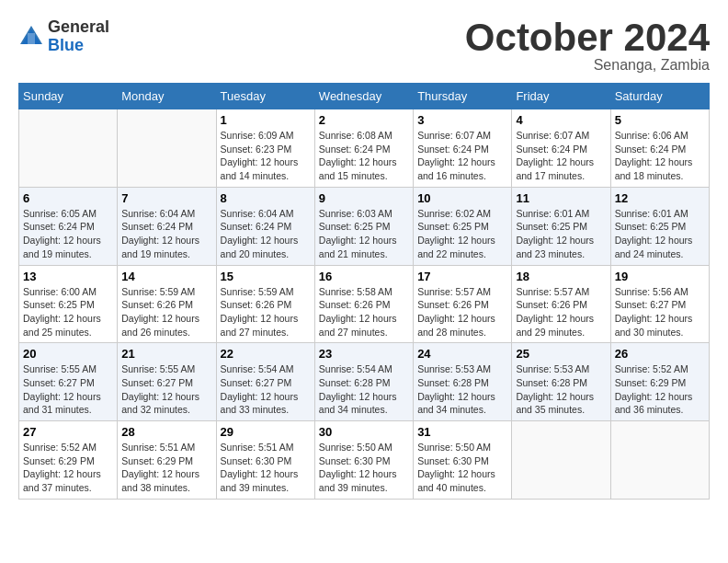 The width and height of the screenshot is (728, 563). I want to click on calendar-week-row: 20Sunrise: 5:55 AMSunset: 6:27 PMDayligh…, so click(364, 383).